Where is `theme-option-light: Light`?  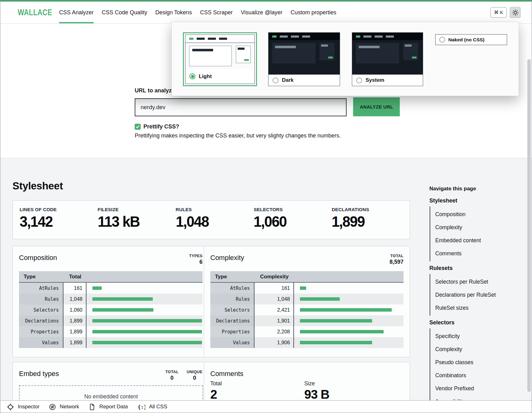 theme-option-light: Light is located at coordinates (220, 59).